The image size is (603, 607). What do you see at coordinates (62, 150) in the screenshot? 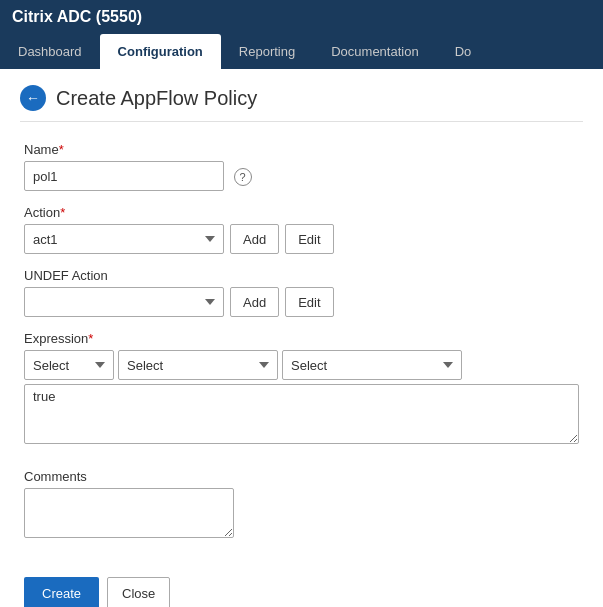
I see `name-required: *` at bounding box center [62, 150].